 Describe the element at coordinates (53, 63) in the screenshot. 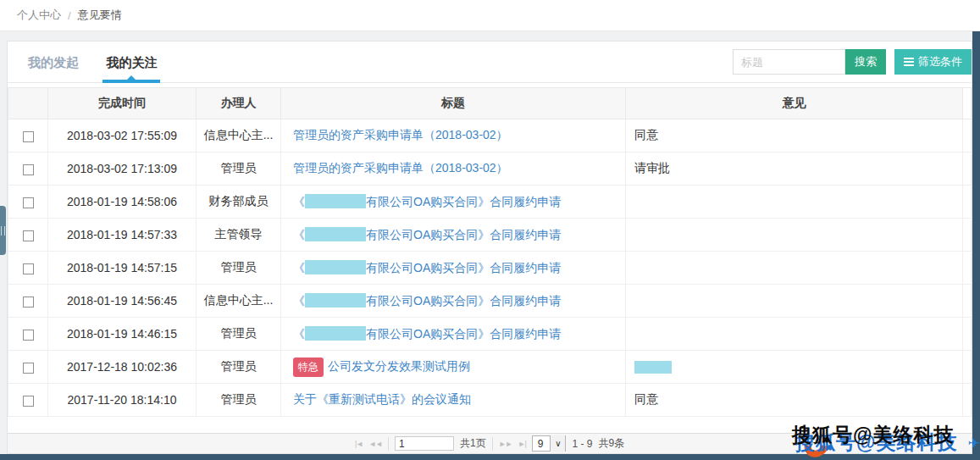

I see `tab-my-initiated: 我的发起` at that location.